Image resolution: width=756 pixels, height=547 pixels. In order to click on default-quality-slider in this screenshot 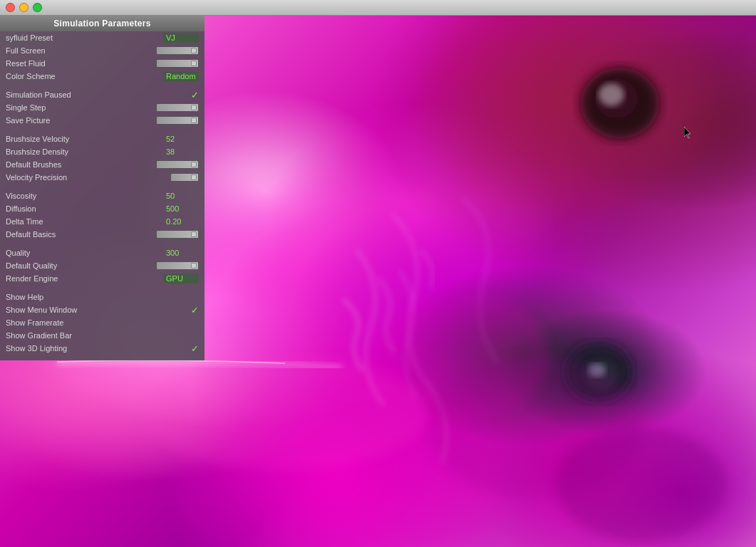, I will do `click(177, 266)`.